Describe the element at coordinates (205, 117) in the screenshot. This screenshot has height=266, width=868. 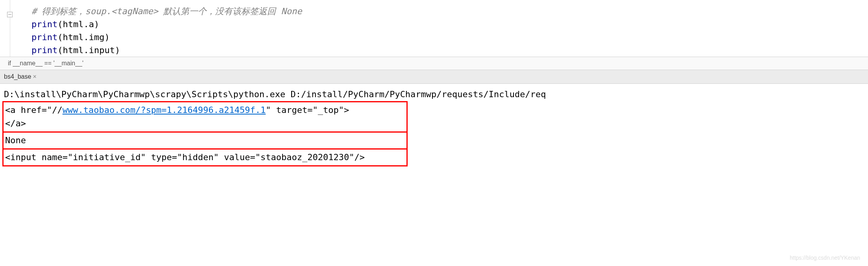
I see `output-block-1: <a href="//www.taobao.com/?spm=1.2164996…` at that location.